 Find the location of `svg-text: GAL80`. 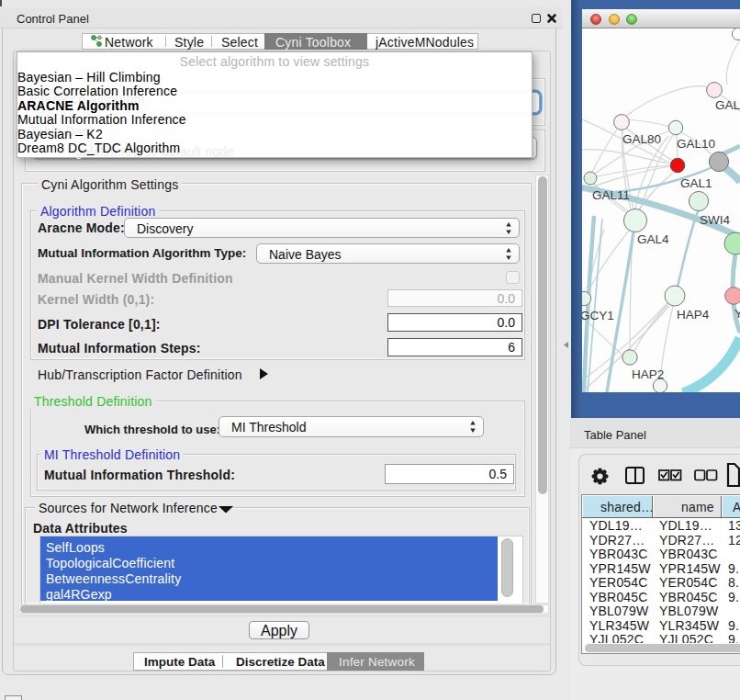

svg-text: GAL80 is located at coordinates (642, 140).